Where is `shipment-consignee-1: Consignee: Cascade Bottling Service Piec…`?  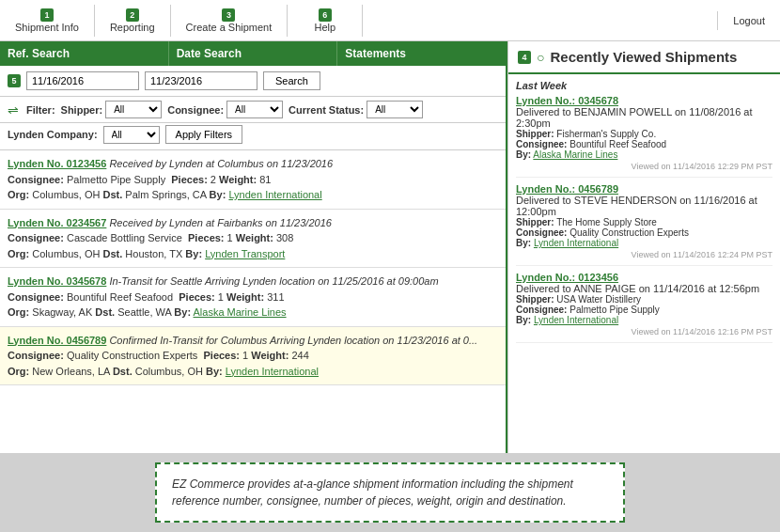 shipment-consignee-1: Consignee: Cascade Bottling Service Piec… is located at coordinates (253, 239).